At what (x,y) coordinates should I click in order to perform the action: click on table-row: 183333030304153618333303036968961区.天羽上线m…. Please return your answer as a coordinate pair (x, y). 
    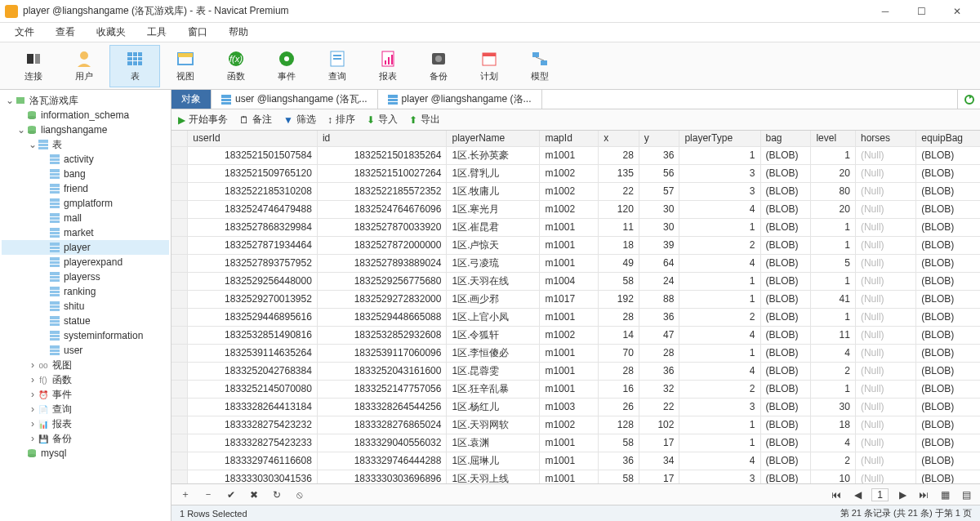
    Looking at the image, I should click on (576, 477).